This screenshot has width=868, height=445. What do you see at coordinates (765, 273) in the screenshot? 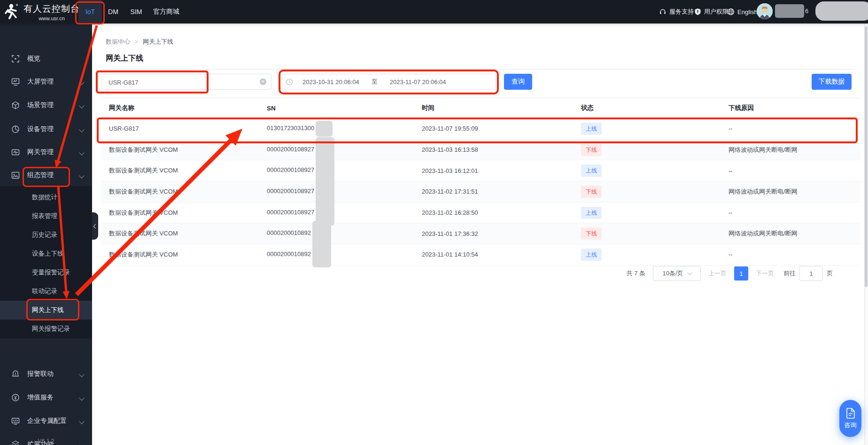
I see `next-page-button: 下一页` at bounding box center [765, 273].